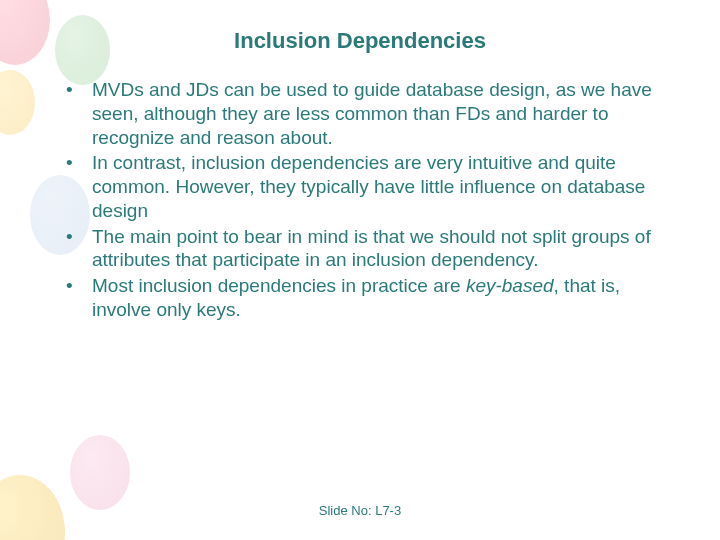 This screenshot has width=720, height=540. What do you see at coordinates (510, 286) in the screenshot?
I see `bullet-text-em: key-based` at bounding box center [510, 286].